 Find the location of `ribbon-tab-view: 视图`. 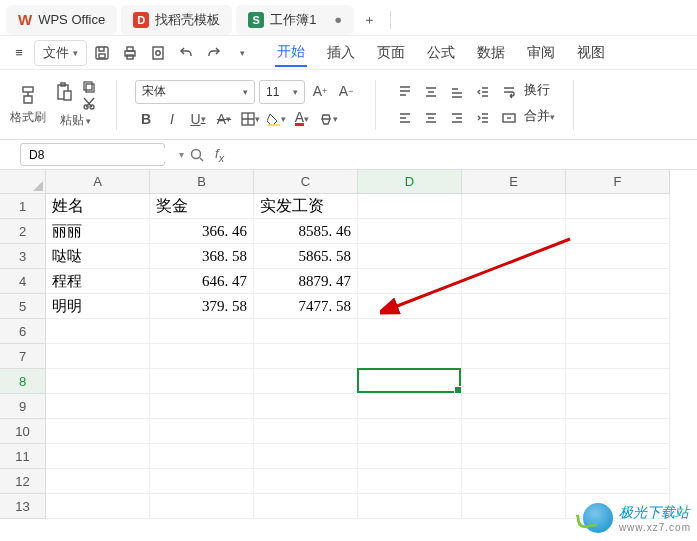

ribbon-tab-view: 视图 is located at coordinates (591, 53).